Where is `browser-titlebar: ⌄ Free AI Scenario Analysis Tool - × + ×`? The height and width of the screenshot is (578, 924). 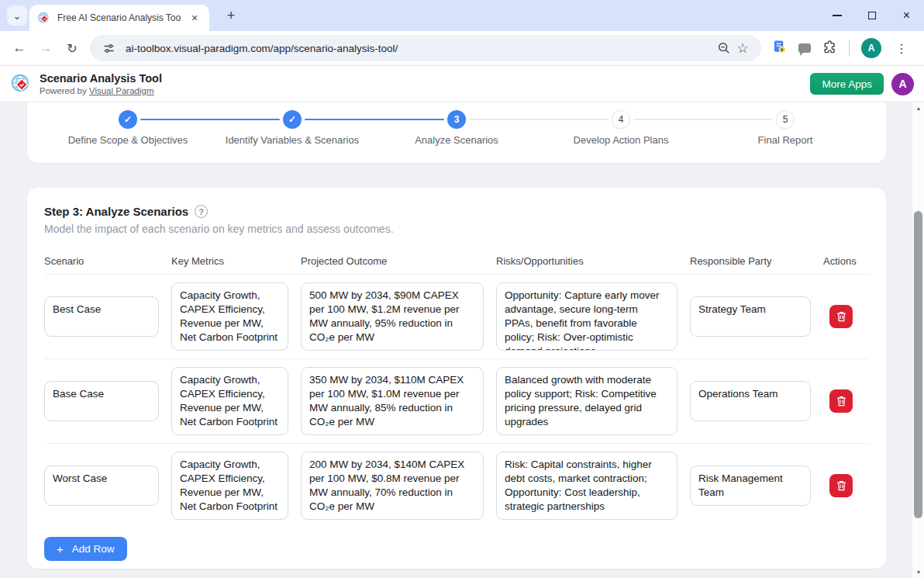 browser-titlebar: ⌄ Free AI Scenario Analysis Tool - × + × is located at coordinates (462, 16).